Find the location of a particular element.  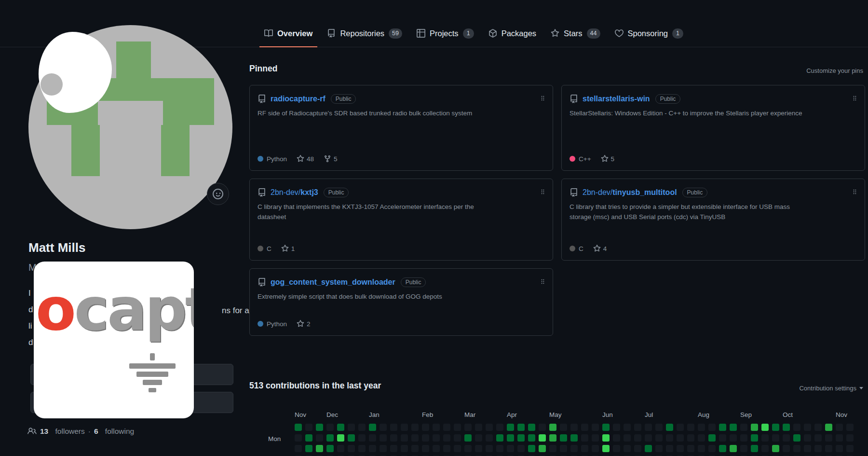

stars-count: 1 is located at coordinates (288, 249).